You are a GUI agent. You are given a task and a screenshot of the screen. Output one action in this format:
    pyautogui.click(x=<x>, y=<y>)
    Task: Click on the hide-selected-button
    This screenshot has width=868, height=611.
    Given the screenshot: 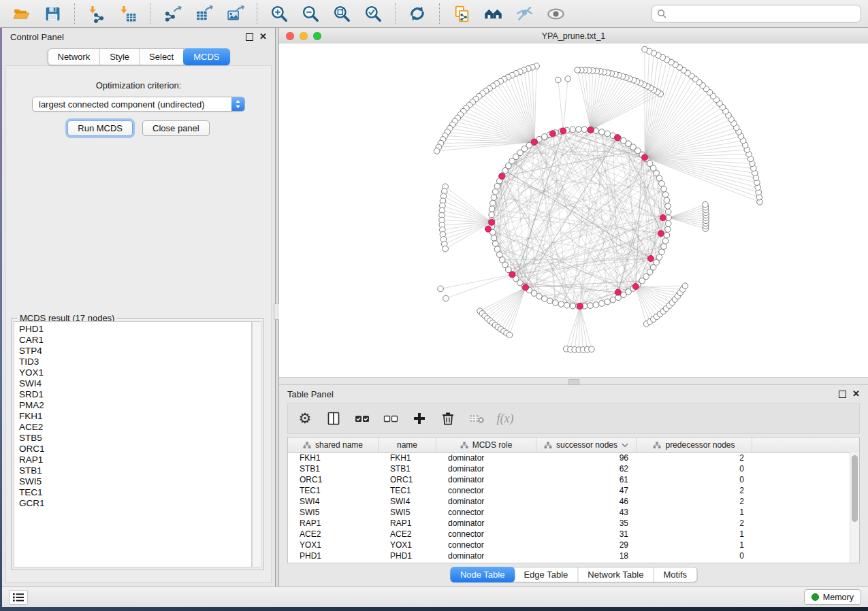 What is the action you would take?
    pyautogui.click(x=524, y=14)
    